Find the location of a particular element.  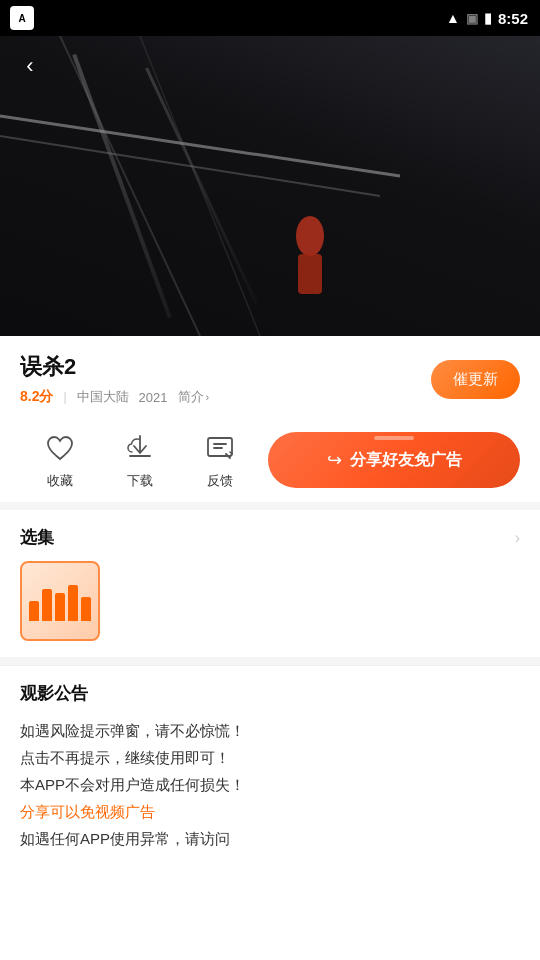

collect-button: 收藏 is located at coordinates (60, 460).